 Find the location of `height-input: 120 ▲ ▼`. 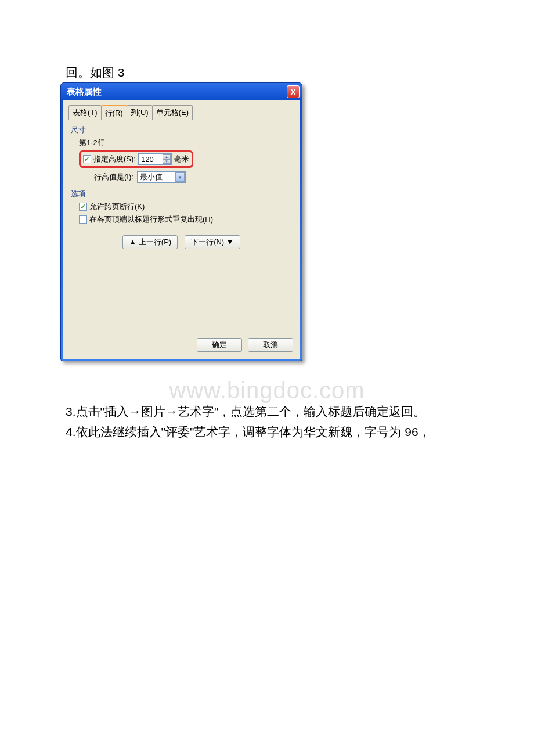

height-input: 120 ▲ ▼ is located at coordinates (155, 159).